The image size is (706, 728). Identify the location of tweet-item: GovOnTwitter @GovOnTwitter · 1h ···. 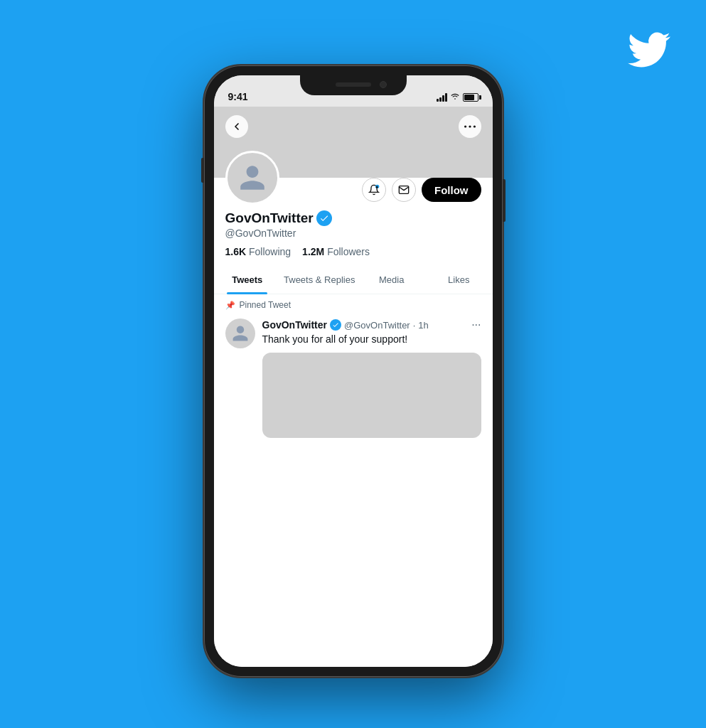
(353, 378).